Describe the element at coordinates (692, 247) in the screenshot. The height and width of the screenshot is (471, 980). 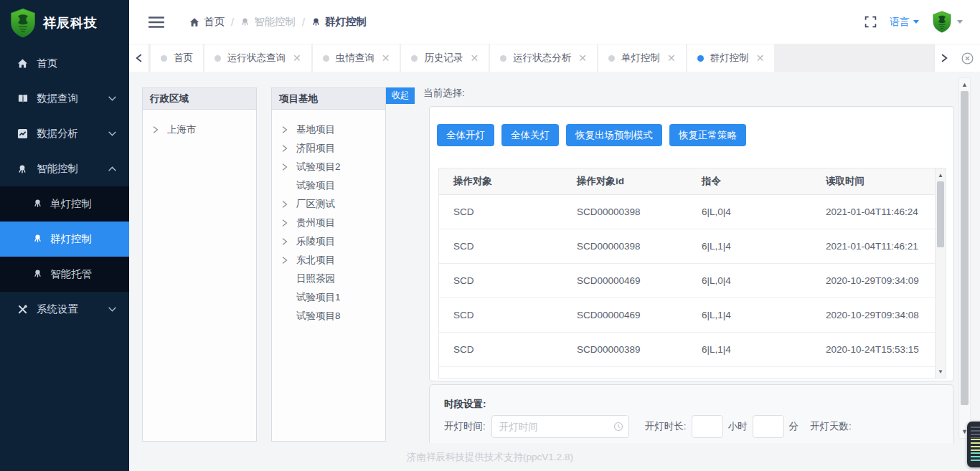
I see `table-row: SCD SCD00000398 6|L,1|4 2021-01-04T11:46…` at that location.